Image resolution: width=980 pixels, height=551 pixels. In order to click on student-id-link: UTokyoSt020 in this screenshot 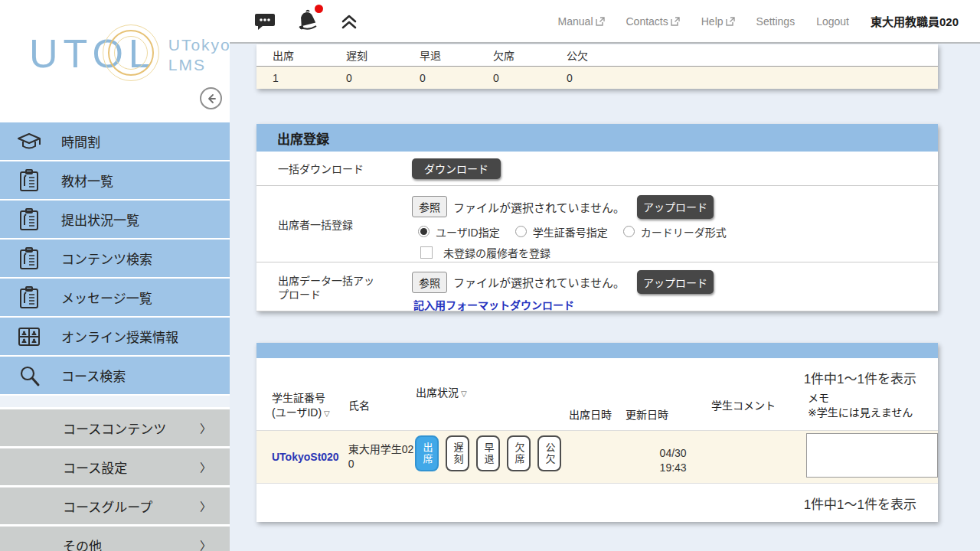, I will do `click(305, 457)`.